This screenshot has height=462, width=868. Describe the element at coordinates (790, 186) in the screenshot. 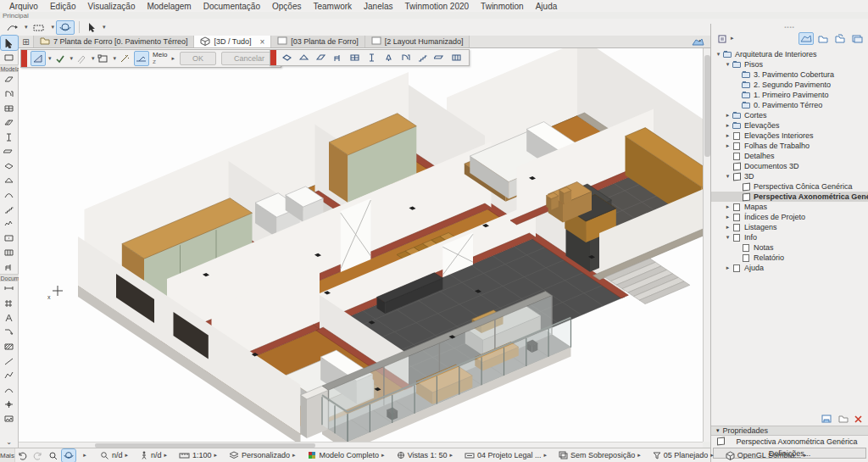

I see `tree-item-perspectiva-c-nica-gen-rica: Perspectiva Cônica Genérica` at that location.